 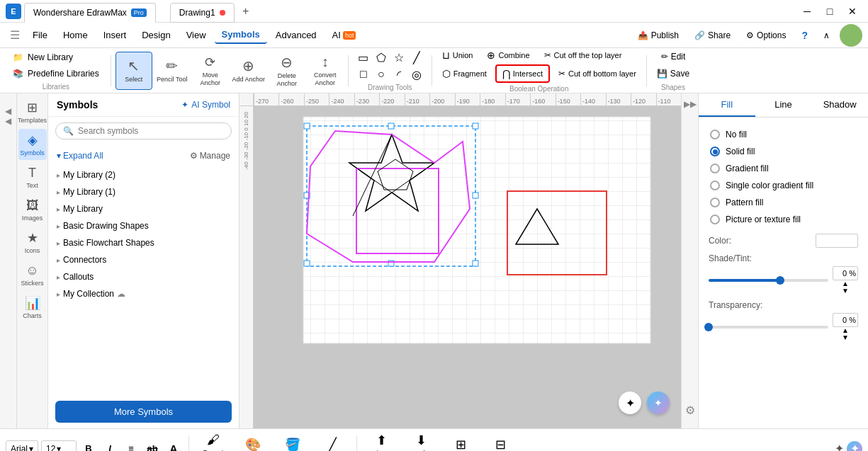 I want to click on intersect-button: ⋂ Intersect, so click(x=523, y=74).